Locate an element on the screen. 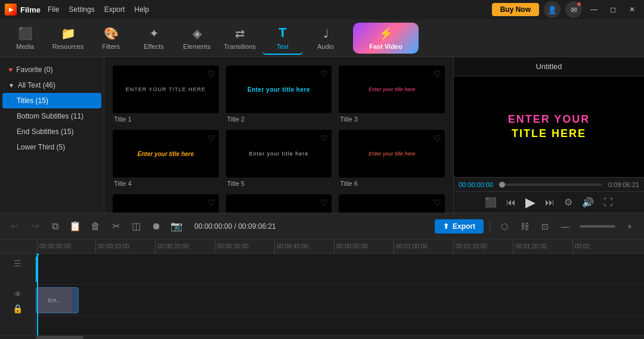 This screenshot has width=644, height=339. ruler-mark-2: 00:00:20:00 is located at coordinates (172, 247).